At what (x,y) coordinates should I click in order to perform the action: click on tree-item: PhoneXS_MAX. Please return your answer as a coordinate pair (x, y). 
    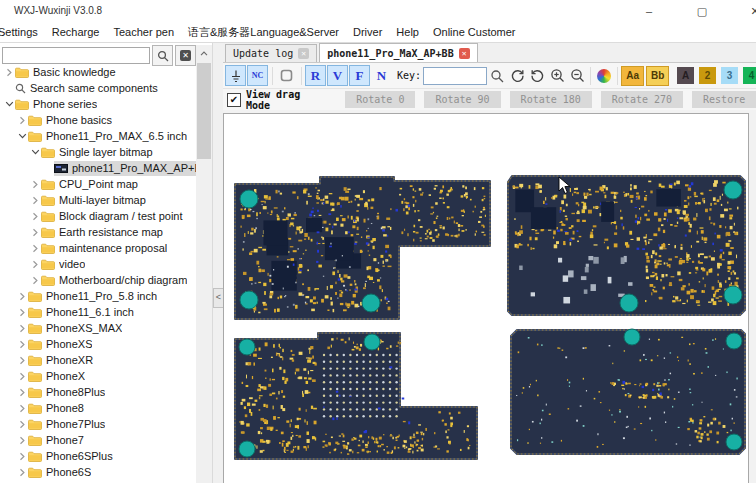
    Looking at the image, I should click on (98, 328).